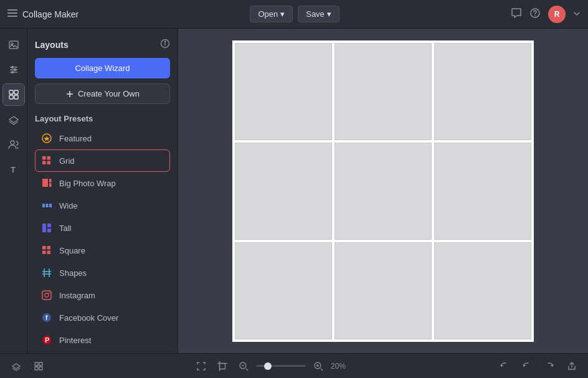 This screenshot has width=588, height=378. Describe the element at coordinates (14, 70) in the screenshot. I see `filters-icon` at that location.